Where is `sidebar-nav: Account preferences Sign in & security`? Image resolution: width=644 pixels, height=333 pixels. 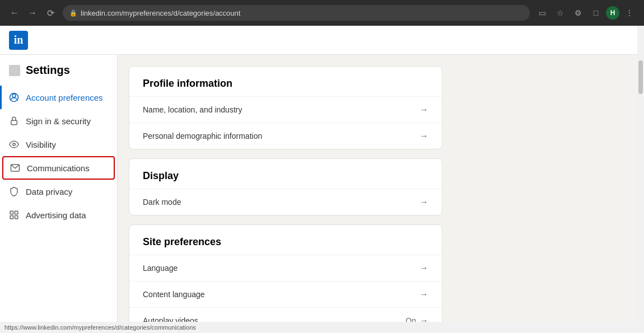 sidebar-nav: Account preferences Sign in & security is located at coordinates (58, 156).